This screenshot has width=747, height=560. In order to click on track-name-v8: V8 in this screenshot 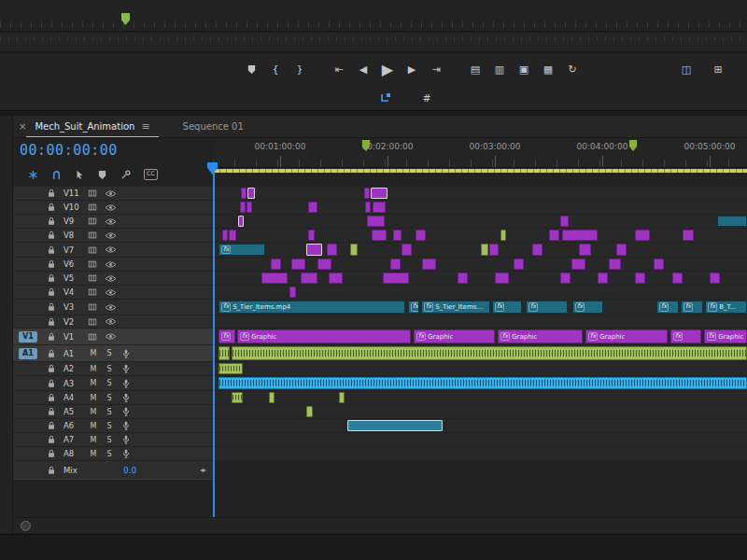, I will do `click(75, 235)`.